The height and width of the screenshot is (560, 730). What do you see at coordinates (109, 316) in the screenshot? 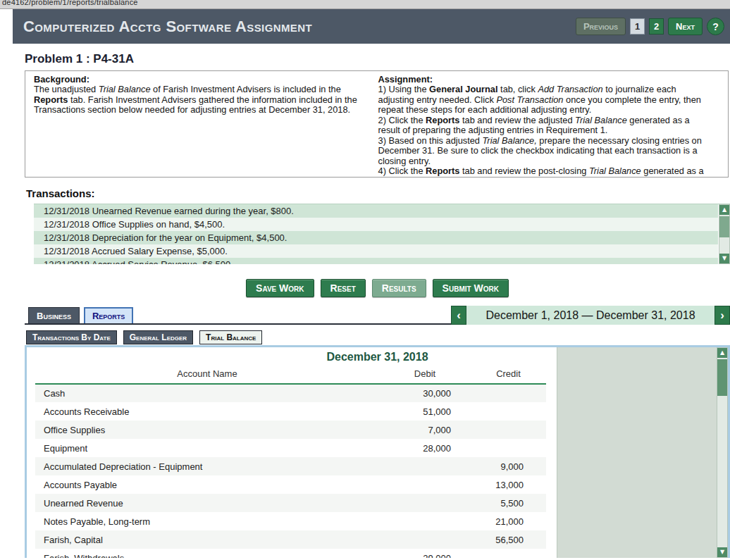
I see `tab-reports: Reports` at bounding box center [109, 316].